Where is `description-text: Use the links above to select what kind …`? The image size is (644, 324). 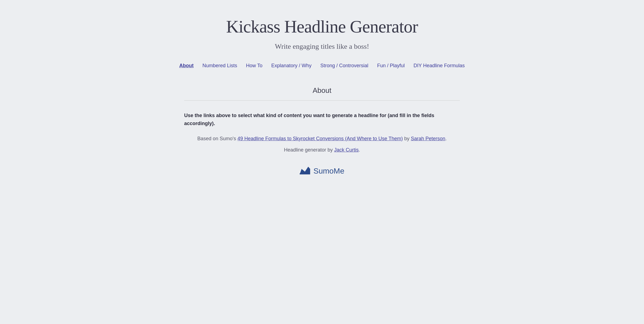 description-text: Use the links above to select what kind … is located at coordinates (322, 120).